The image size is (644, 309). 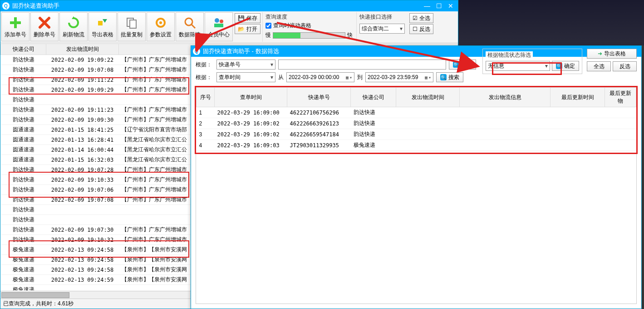 I want to click on params-button: 参数设置, so click(x=161, y=27).